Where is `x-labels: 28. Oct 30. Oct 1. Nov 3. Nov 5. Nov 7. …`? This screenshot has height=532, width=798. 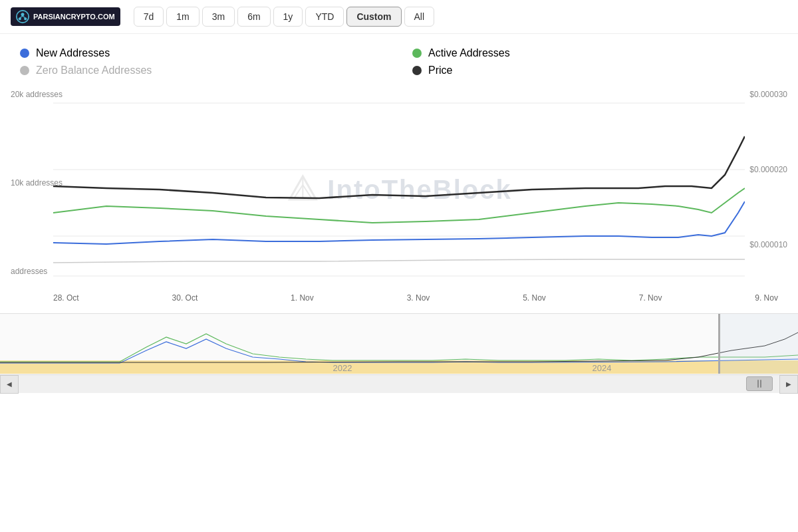 x-labels: 28. Oct 30. Oct 1. Nov 3. Nov 5. Nov 7. … is located at coordinates (399, 296).